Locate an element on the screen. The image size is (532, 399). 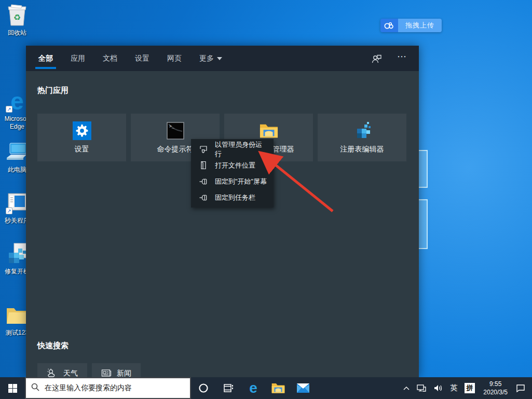
feedback-user-icon is located at coordinates (377, 59).